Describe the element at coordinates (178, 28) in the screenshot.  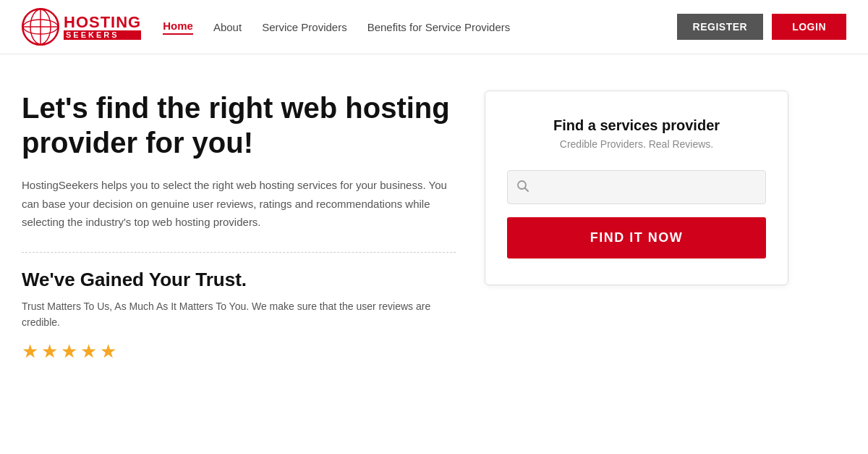
I see `nav-home: Home` at that location.